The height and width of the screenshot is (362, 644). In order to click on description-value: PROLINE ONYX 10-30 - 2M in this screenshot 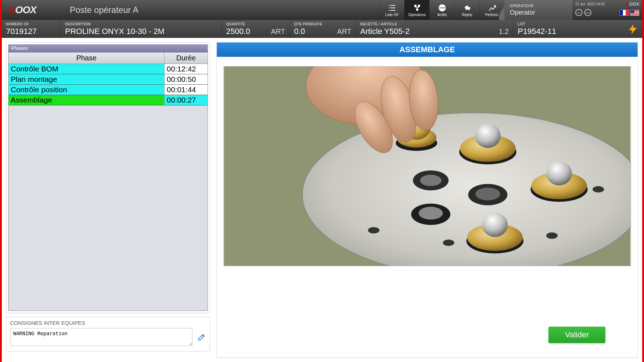, I will do `click(141, 31)`.